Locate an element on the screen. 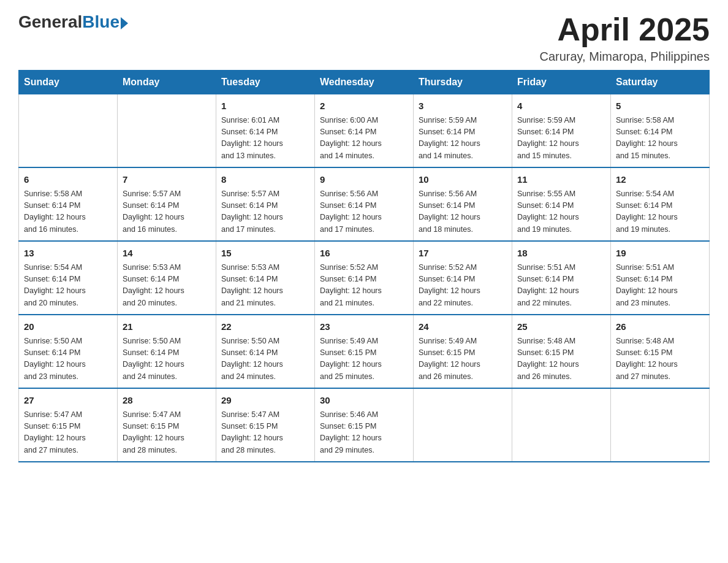 This screenshot has width=728, height=563. day-number: 26 is located at coordinates (660, 327).